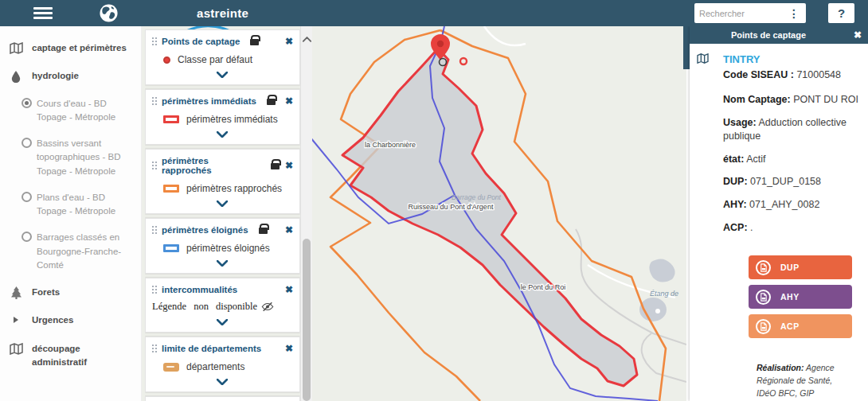  Describe the element at coordinates (791, 59) in the screenshot. I see `captage-name: TINTRY` at that location.